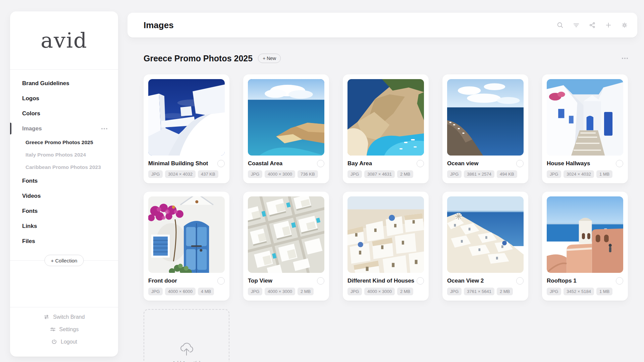 The width and height of the screenshot is (644, 362). What do you see at coordinates (466, 281) in the screenshot?
I see `asset-title: Ocean View 2` at bounding box center [466, 281].